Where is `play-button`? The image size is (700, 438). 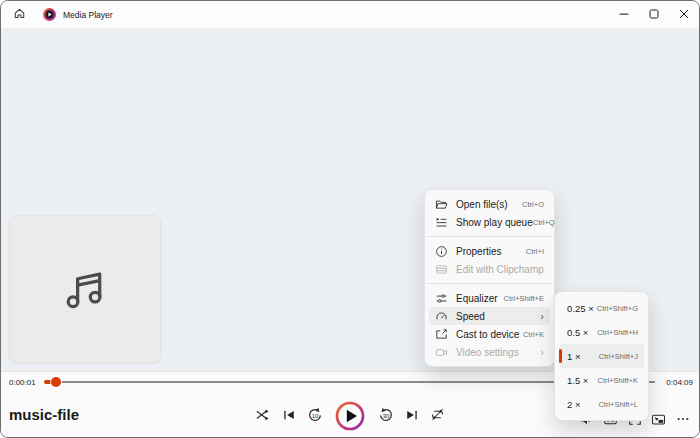
play-button is located at coordinates (350, 416).